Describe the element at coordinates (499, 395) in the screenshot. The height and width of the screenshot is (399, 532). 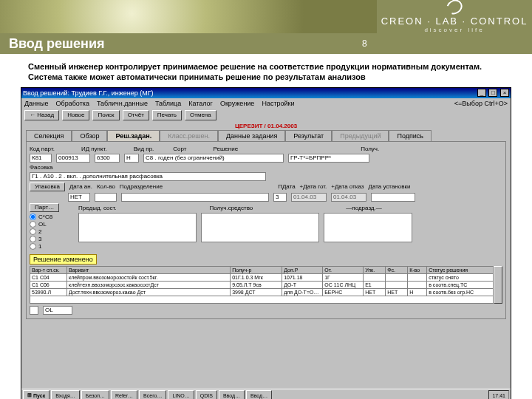
I see `system-tray: 17:41` at that location.